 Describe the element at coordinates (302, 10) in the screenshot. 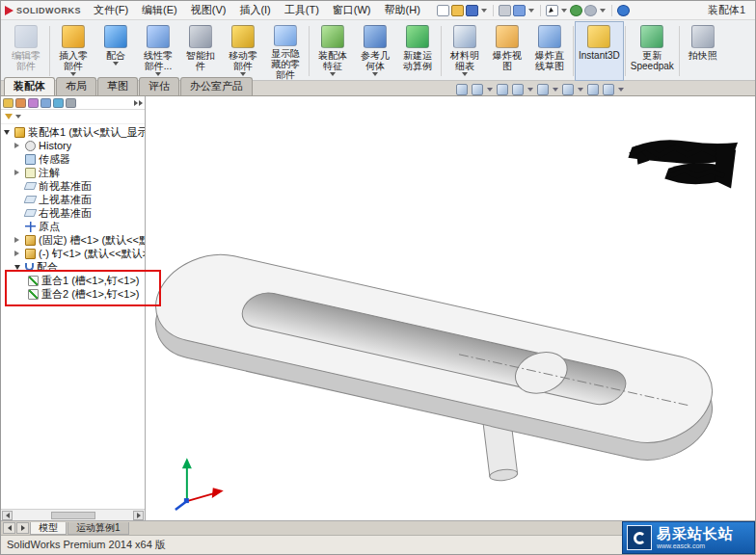

I see `menu-tools: 工具(T)` at that location.